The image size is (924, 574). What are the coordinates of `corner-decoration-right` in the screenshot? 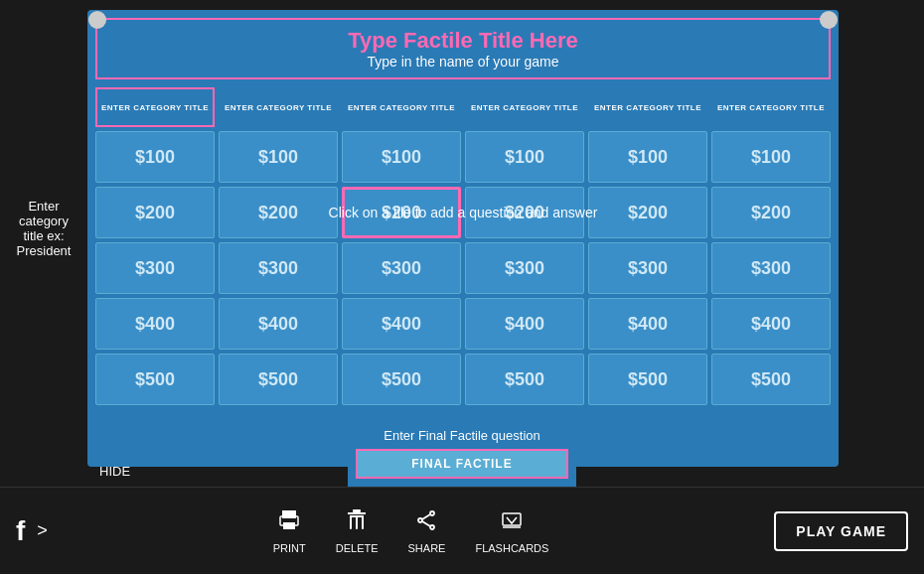 It's located at (829, 20).